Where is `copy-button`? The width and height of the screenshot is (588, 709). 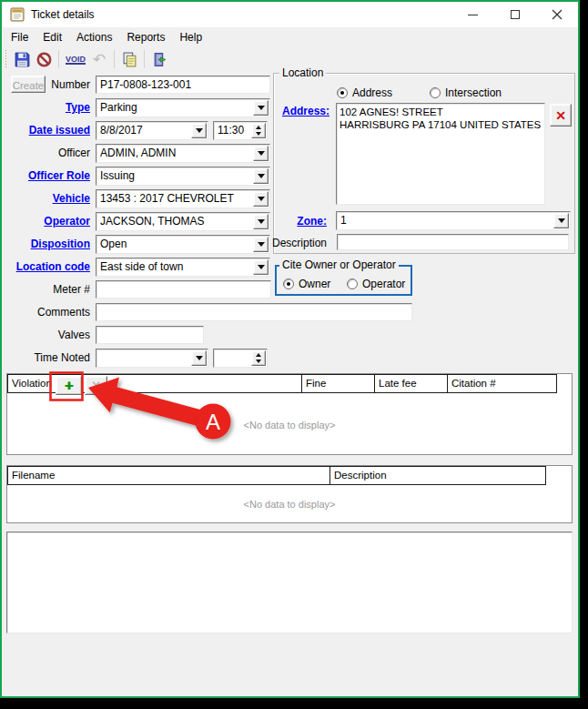 copy-button is located at coordinates (129, 59).